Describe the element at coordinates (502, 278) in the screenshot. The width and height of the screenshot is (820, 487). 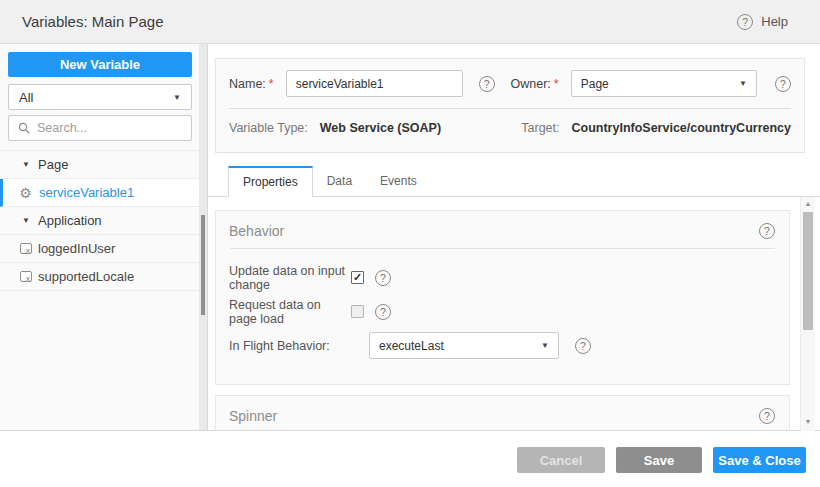
I see `field-update-on-input-change: Update data on input change ?` at that location.